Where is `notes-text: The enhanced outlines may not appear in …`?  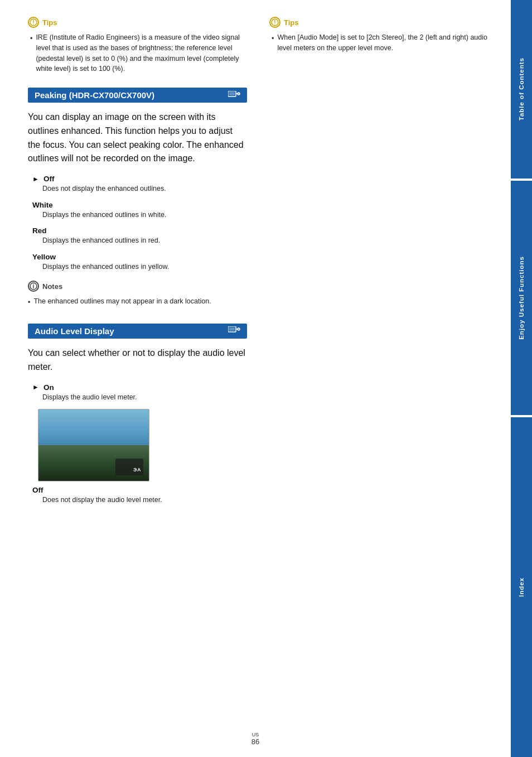
notes-text: The enhanced outlines may not appear in … is located at coordinates (122, 302).